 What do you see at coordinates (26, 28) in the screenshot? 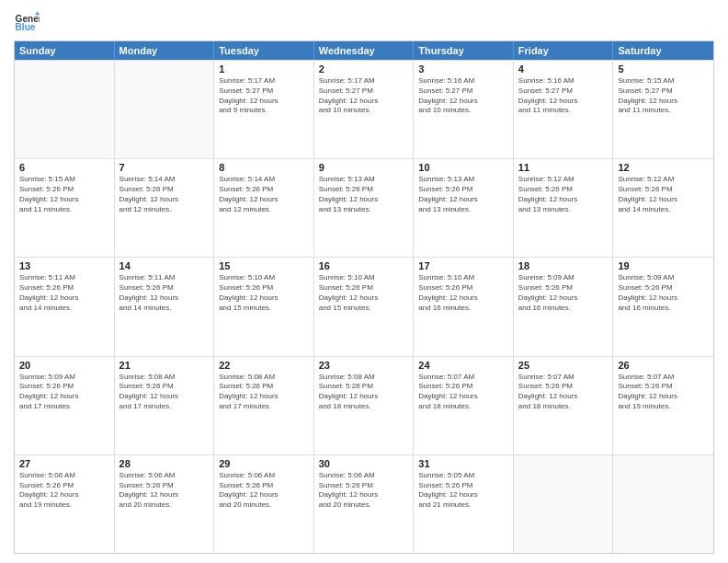
I see `svg-text: Blue` at bounding box center [26, 28].